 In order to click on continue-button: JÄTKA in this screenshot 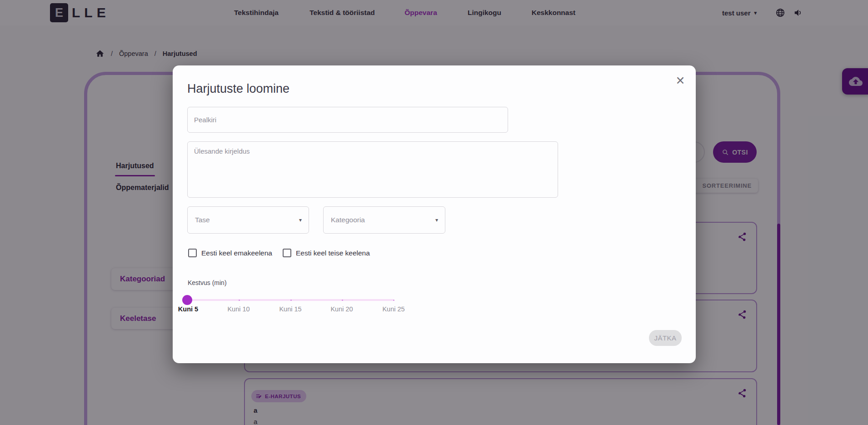, I will do `click(665, 338)`.